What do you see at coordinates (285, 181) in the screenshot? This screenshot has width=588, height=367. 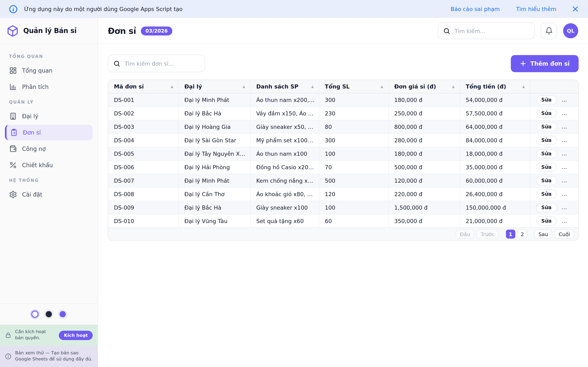 I see `cell-products: Kem chống nắng x500` at bounding box center [285, 181].